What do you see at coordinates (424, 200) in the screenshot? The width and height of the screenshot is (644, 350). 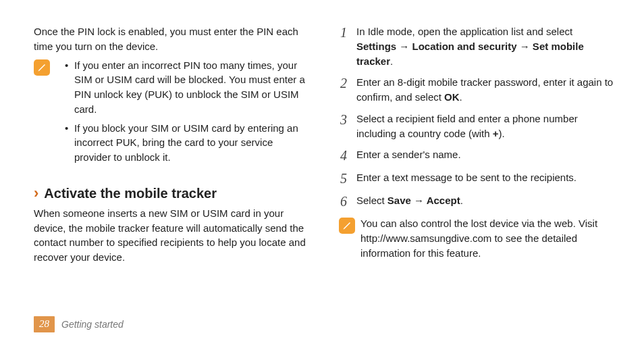 I see `step-bold: Save → Accept` at bounding box center [424, 200].